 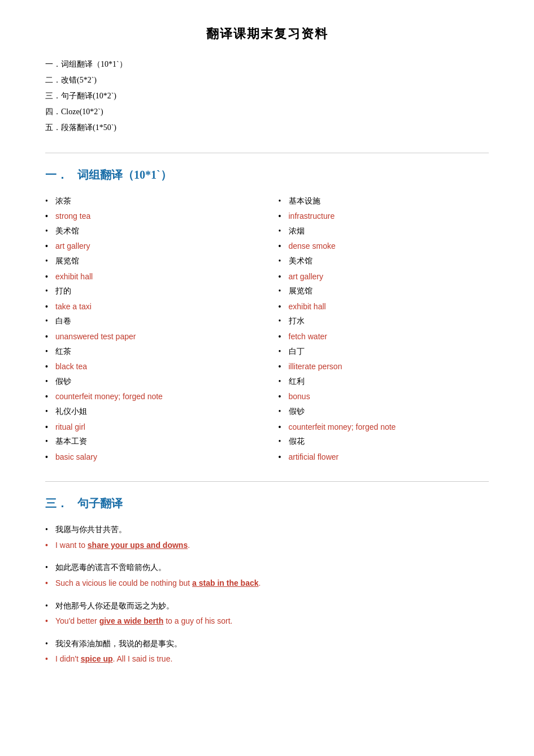 I want to click on vocab-left-zh-1: 美术馆, so click(x=150, y=232).